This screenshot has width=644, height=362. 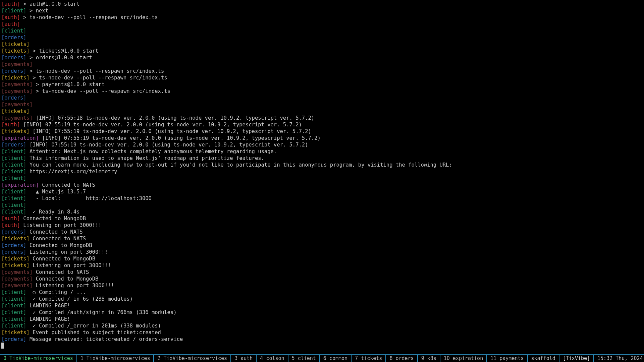 What do you see at coordinates (264, 358) in the screenshot?
I see `statusbar-tabs: 0 TixVibe-microservices1 TixVibe-microse…` at bounding box center [264, 358].